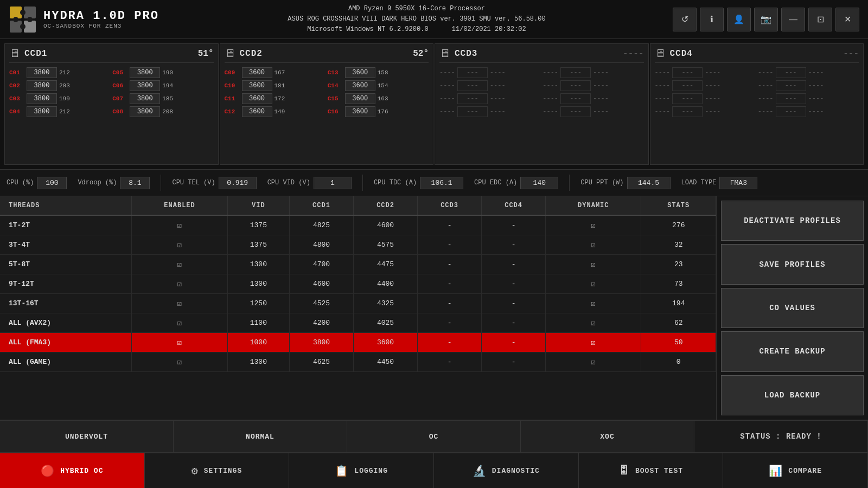 The width and height of the screenshot is (868, 488). Describe the element at coordinates (795, 471) in the screenshot. I see `nav-compare: 📊 COMPARE` at that location.